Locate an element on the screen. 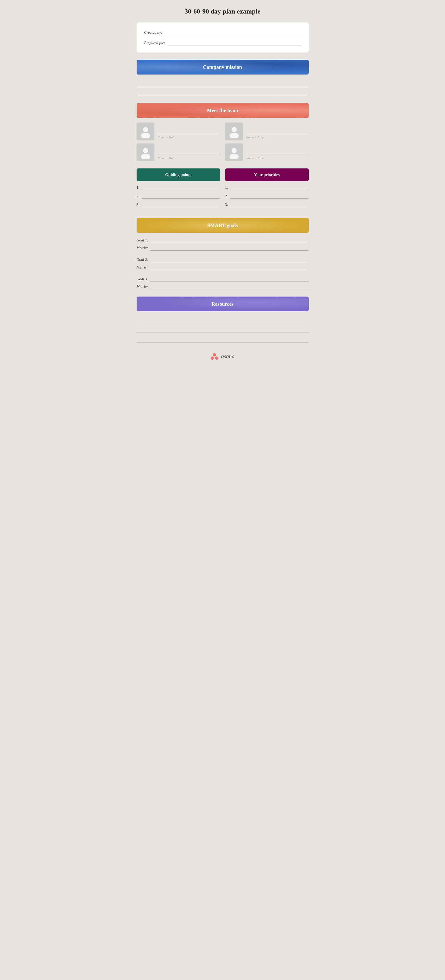 This screenshot has height=980, width=445. team-member-1: Name + Role is located at coordinates (178, 132).